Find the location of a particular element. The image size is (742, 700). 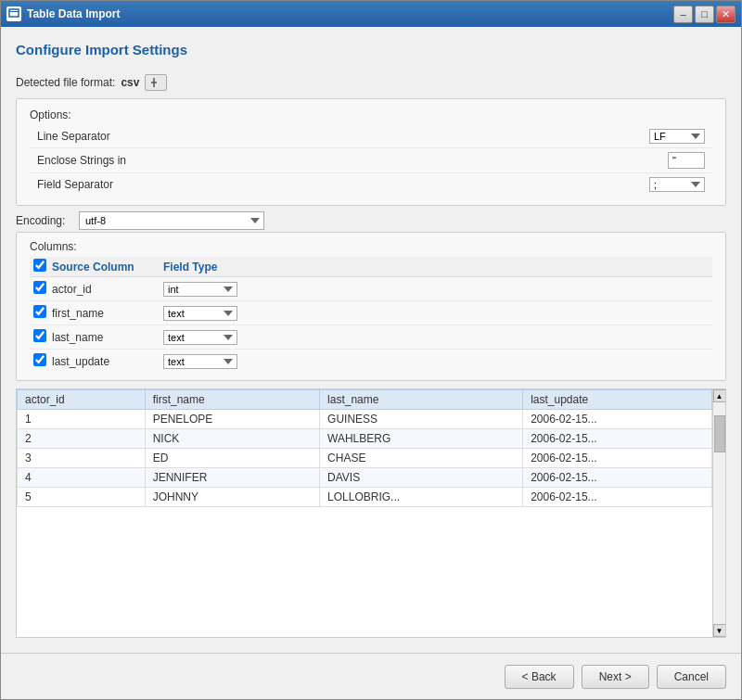

col-type-actor-id: int text varchar date is located at coordinates (200, 289).